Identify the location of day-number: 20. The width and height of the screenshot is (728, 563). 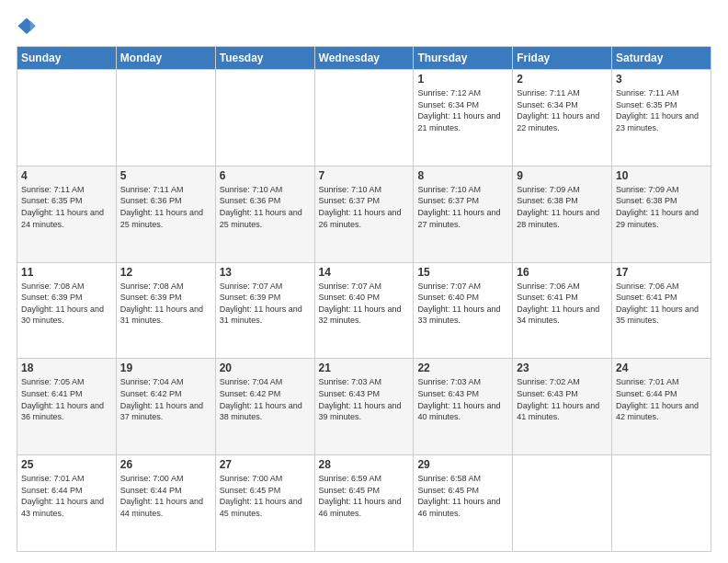
(265, 368).